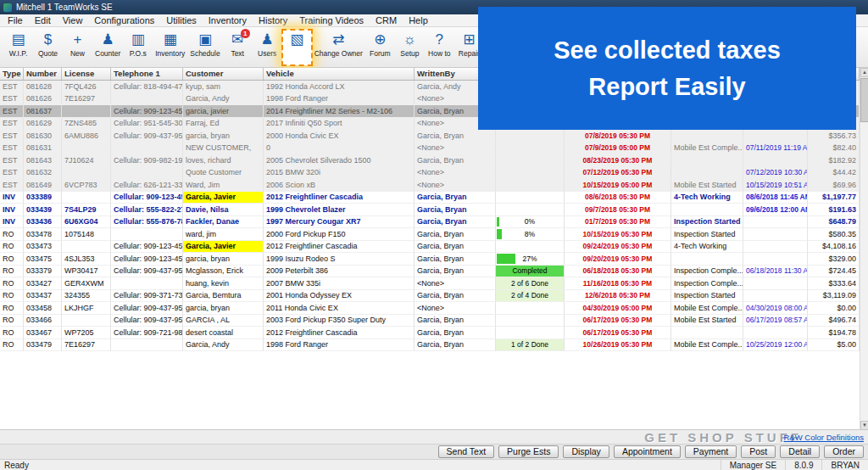 This screenshot has width=868, height=470. I want to click on toolbar-button-purchase-orders: ▥P.O.s, so click(137, 48).